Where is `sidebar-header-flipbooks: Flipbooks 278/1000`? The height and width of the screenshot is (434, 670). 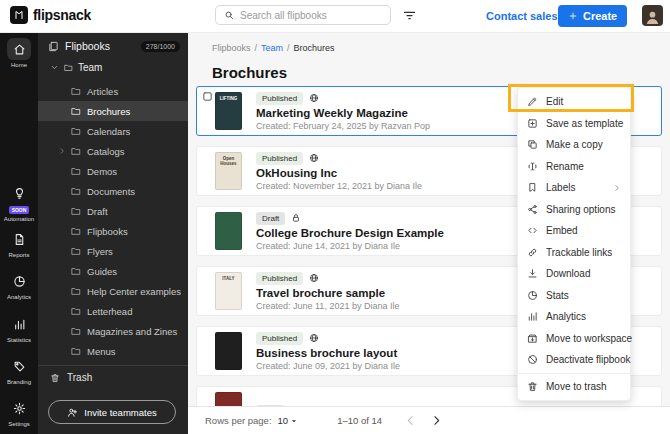
sidebar-header-flipbooks: Flipbooks 278/1000 is located at coordinates (113, 45).